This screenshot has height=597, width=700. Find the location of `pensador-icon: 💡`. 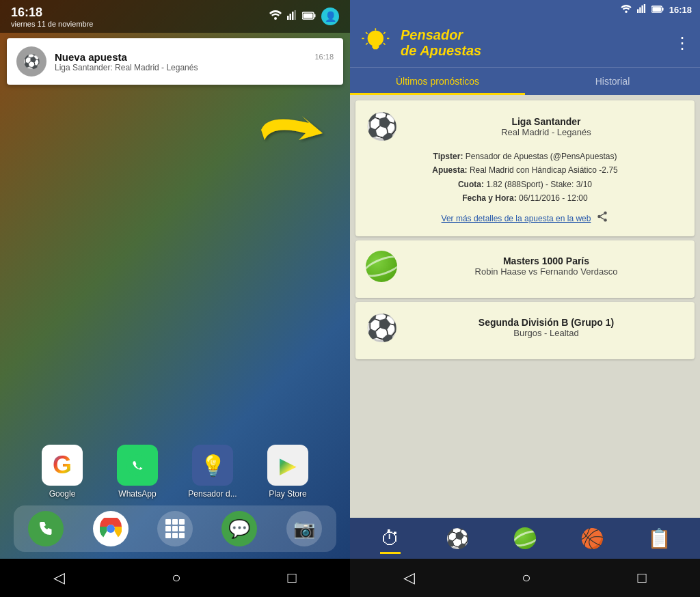

pensador-icon: 💡 is located at coordinates (213, 465).